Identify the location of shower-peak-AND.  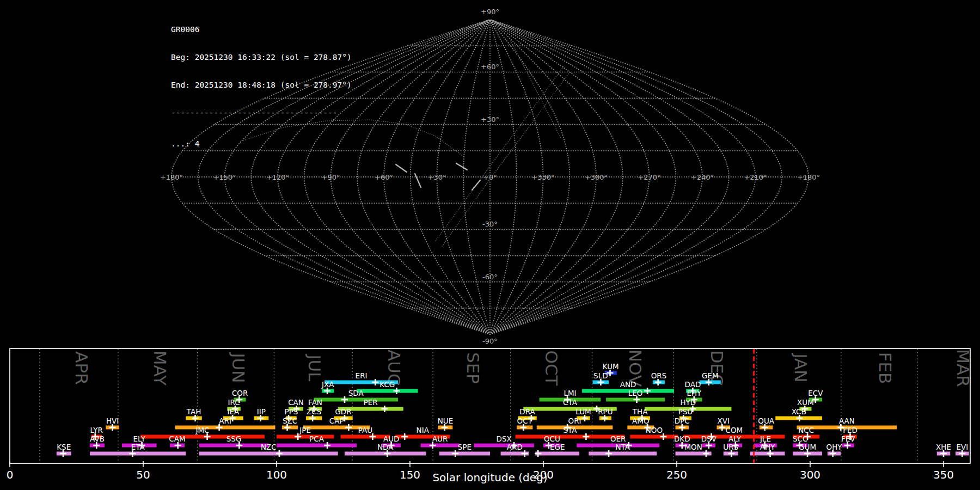
(647, 391).